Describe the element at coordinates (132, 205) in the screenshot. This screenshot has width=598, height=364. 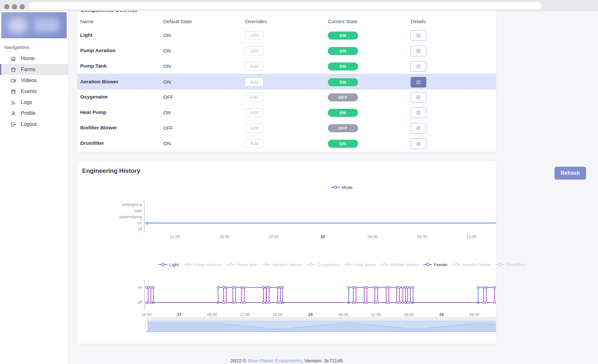
I see `svg-text: emergency` at that location.